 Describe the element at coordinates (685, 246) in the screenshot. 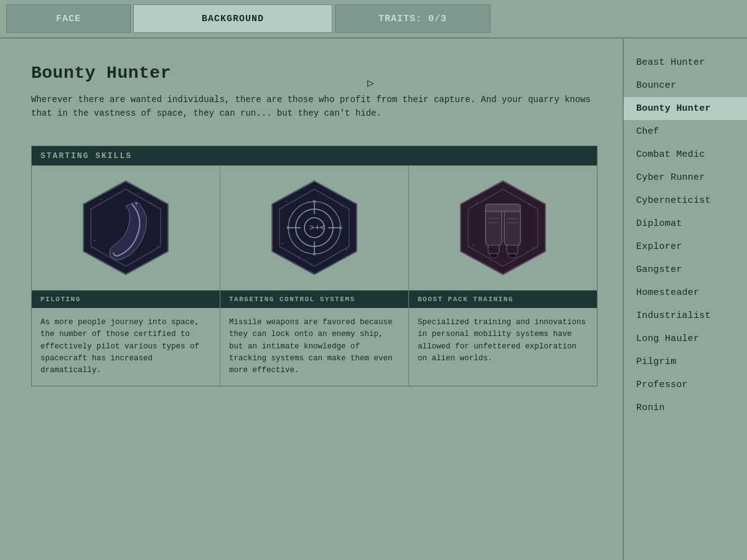

I see `sidebar-item-explorer: Explorer` at that location.